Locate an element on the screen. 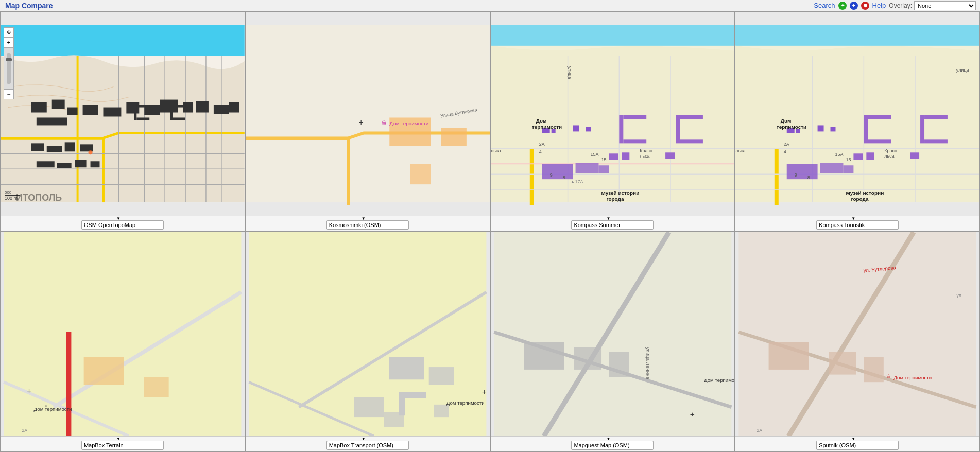  icon-red-circle: ⊕ is located at coordinates (865, 6).